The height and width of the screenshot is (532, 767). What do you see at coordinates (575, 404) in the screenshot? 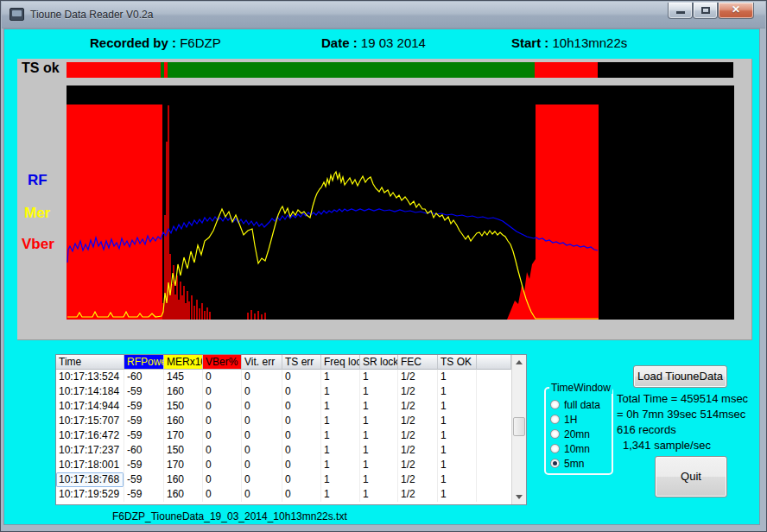
I see `time-window-option: full data` at bounding box center [575, 404].